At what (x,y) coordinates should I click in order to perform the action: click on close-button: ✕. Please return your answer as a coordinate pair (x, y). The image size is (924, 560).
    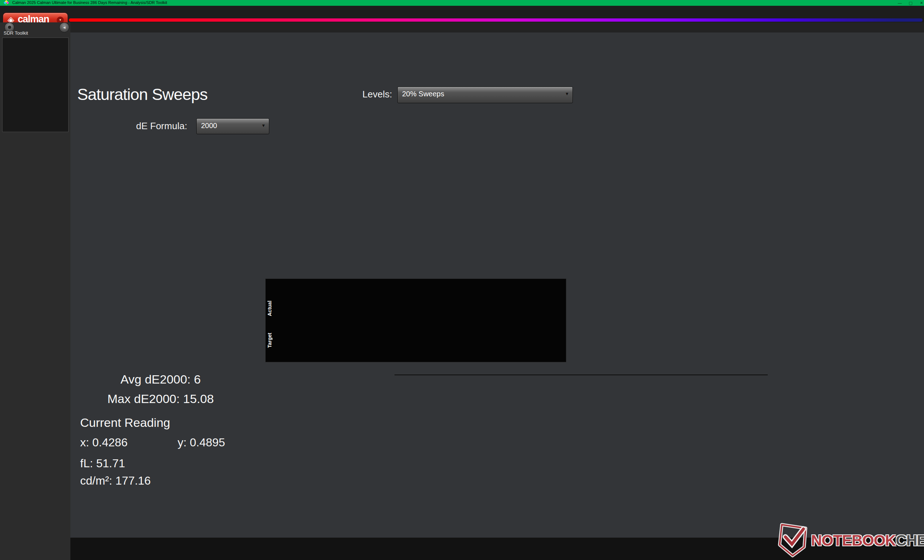
    Looking at the image, I should click on (920, 3).